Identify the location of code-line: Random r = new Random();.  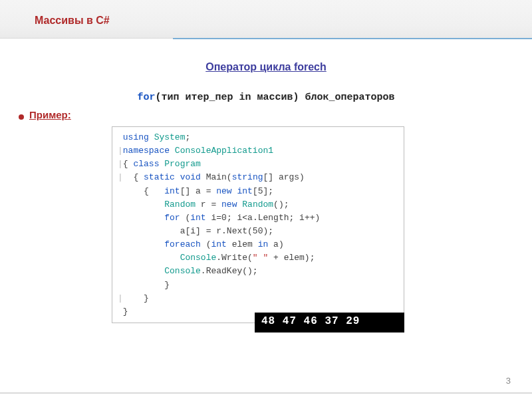
(258, 205).